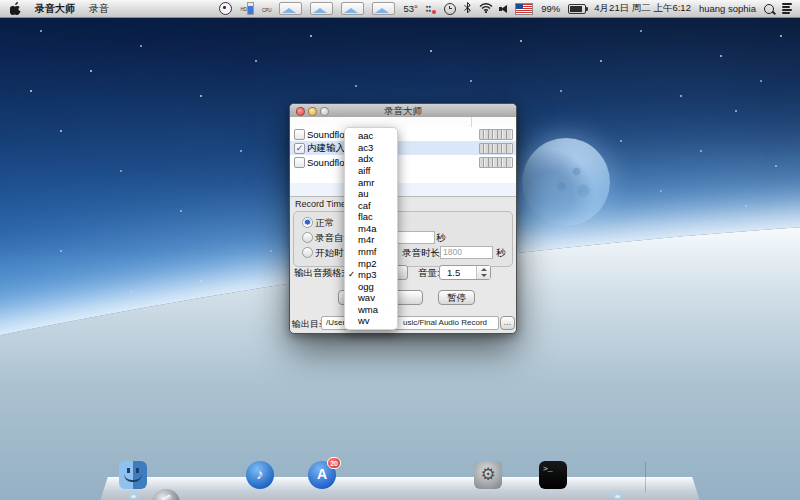 This screenshot has height=500, width=800. Describe the element at coordinates (371, 298) in the screenshot. I see `menu-item-wav: wav` at that location.